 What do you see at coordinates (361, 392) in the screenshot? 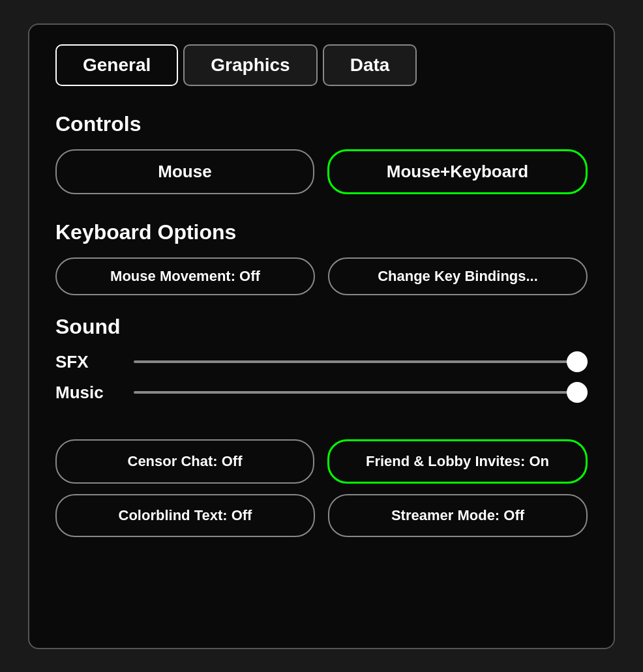
I see `music-slider-track` at bounding box center [361, 392].